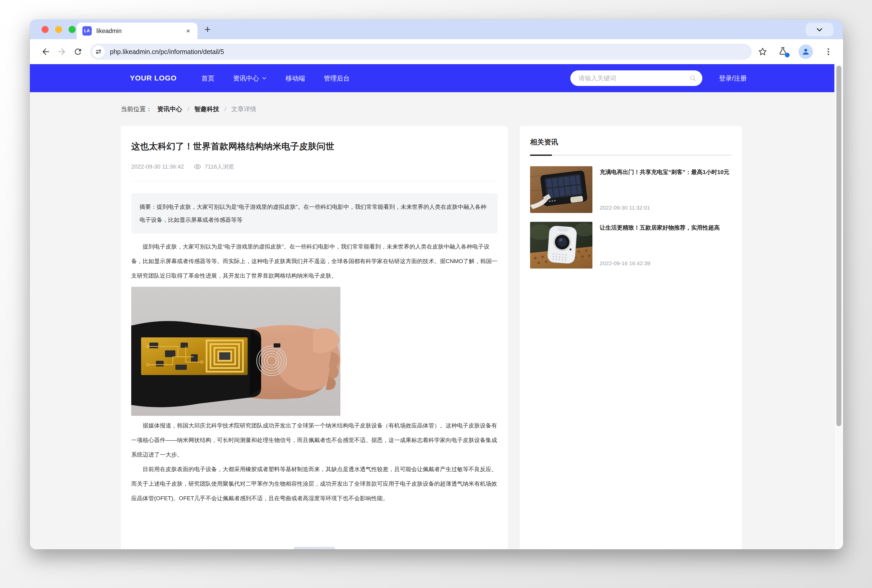 The width and height of the screenshot is (872, 588). Describe the element at coordinates (631, 245) in the screenshot. I see `related-news-item: 让生活更精致！五款居家好物推荐，实用性超高 2022-09-16 16:42:3…` at that location.